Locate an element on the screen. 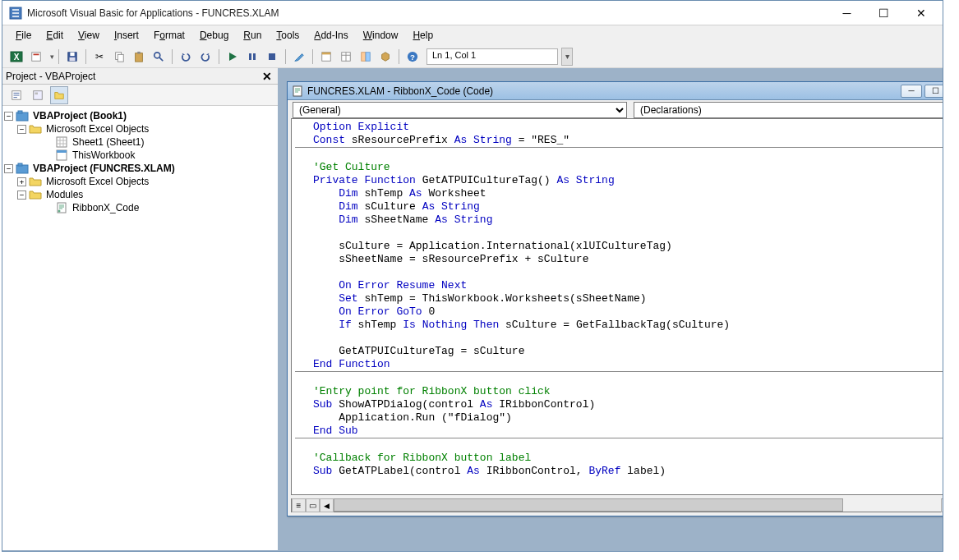 This screenshot has width=959, height=560. codewin-minimize-button: ─ is located at coordinates (911, 91).